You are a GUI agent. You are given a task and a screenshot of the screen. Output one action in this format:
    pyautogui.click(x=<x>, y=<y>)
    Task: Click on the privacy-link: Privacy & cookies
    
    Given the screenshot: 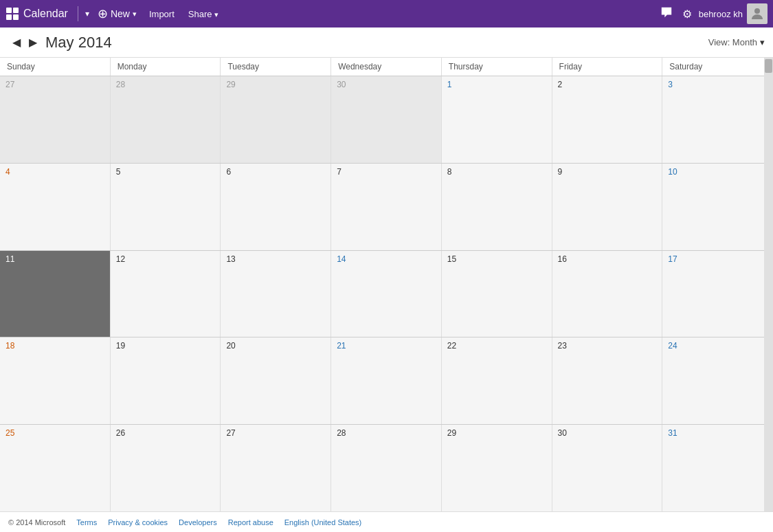 What is the action you would take?
    pyautogui.click(x=137, y=522)
    